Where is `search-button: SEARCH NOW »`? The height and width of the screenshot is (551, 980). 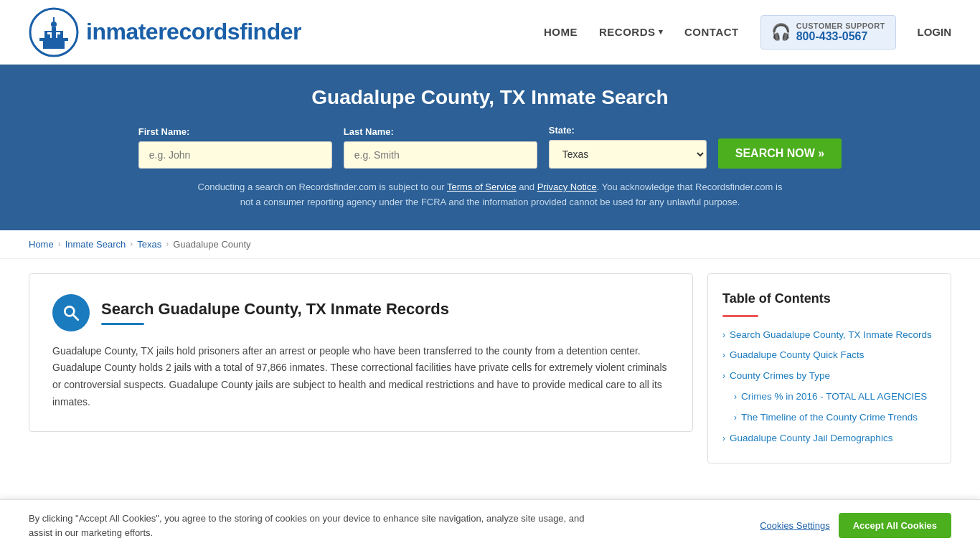
search-button: SEARCH NOW » is located at coordinates (780, 154).